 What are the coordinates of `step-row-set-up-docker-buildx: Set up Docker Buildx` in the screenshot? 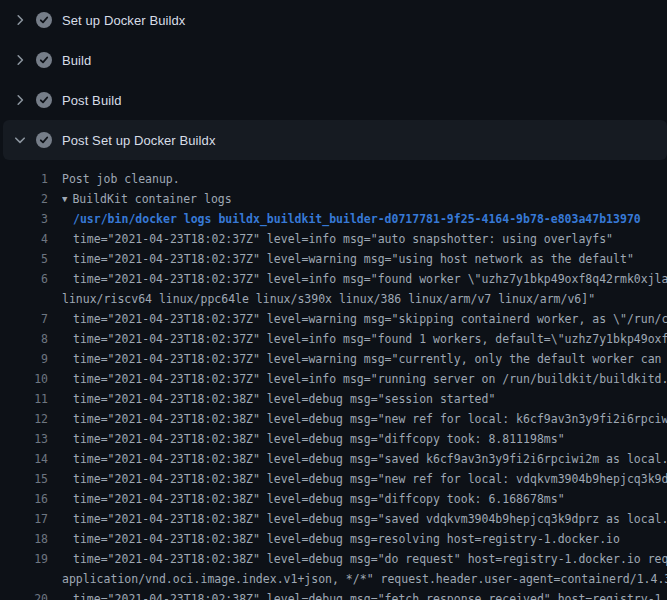 It's located at (334, 20).